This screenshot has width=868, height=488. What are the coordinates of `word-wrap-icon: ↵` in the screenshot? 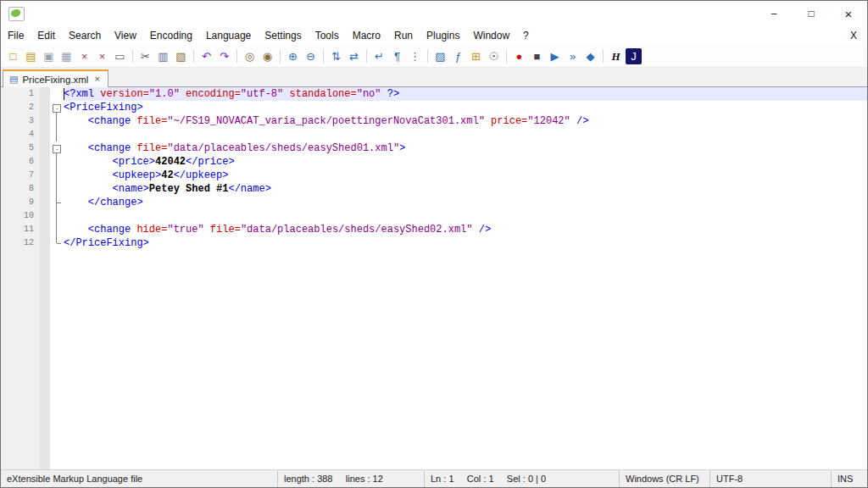 It's located at (380, 56).